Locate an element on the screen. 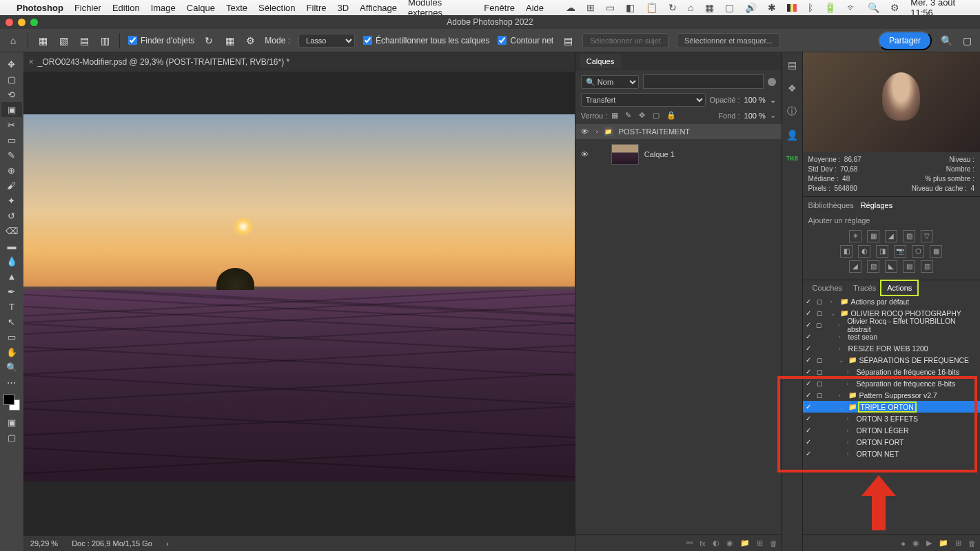  menu-3d: 3D is located at coordinates (343, 8).